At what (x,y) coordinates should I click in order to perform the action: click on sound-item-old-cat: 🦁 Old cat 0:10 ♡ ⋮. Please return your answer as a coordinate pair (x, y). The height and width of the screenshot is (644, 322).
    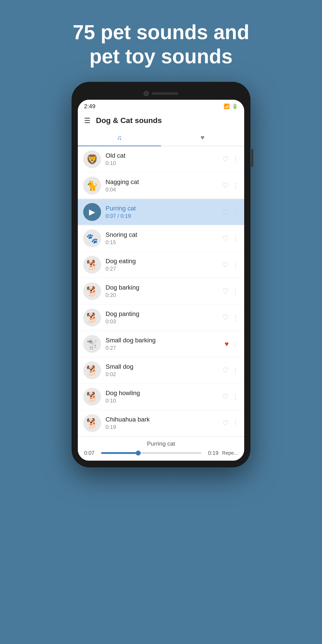
    Looking at the image, I should click on (161, 159).